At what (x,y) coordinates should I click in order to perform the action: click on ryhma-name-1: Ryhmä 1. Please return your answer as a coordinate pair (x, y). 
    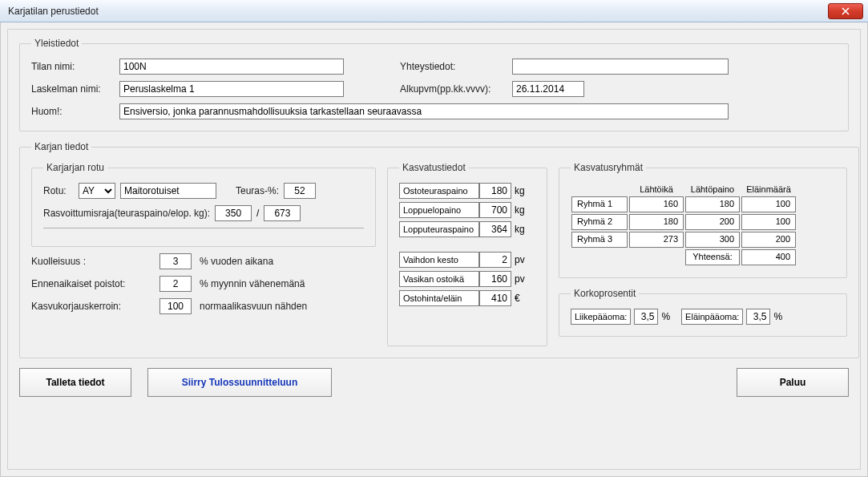
    Looking at the image, I should click on (600, 204).